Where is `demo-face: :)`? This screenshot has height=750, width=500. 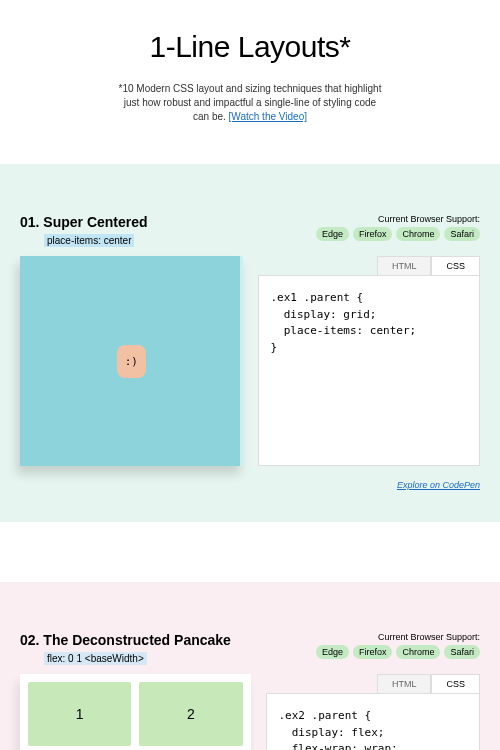 demo-face: :) is located at coordinates (132, 362).